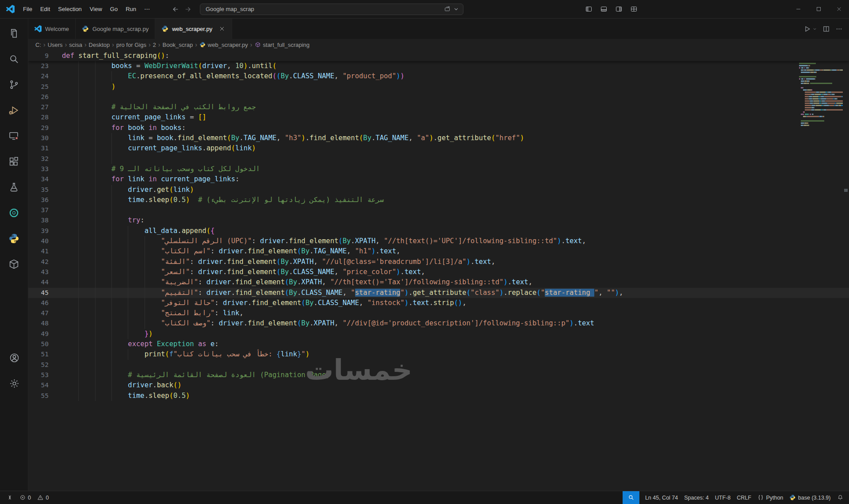  Describe the element at coordinates (439, 107) in the screenshot. I see `code-line-27: 27 # جمع روابط الكتب في الصفحة الحالية` at that location.